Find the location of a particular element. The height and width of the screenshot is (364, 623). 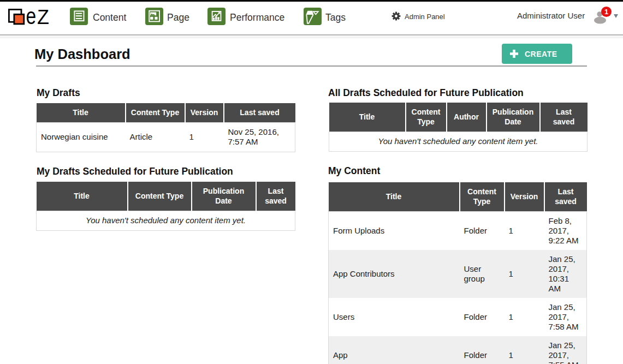

svg-text: Z is located at coordinates (43, 16).